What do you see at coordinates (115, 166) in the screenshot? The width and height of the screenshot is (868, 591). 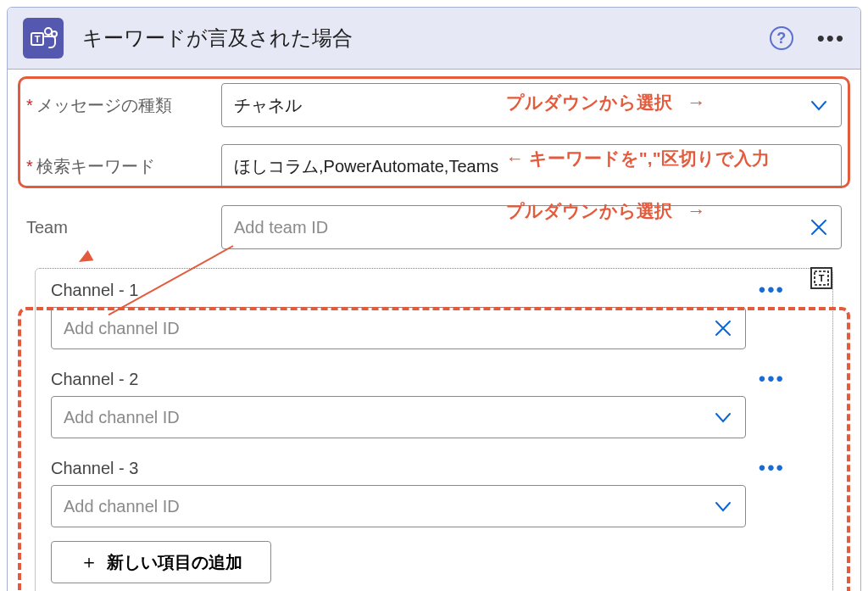 I see `search-keyword-label: *検索キーワード` at bounding box center [115, 166].